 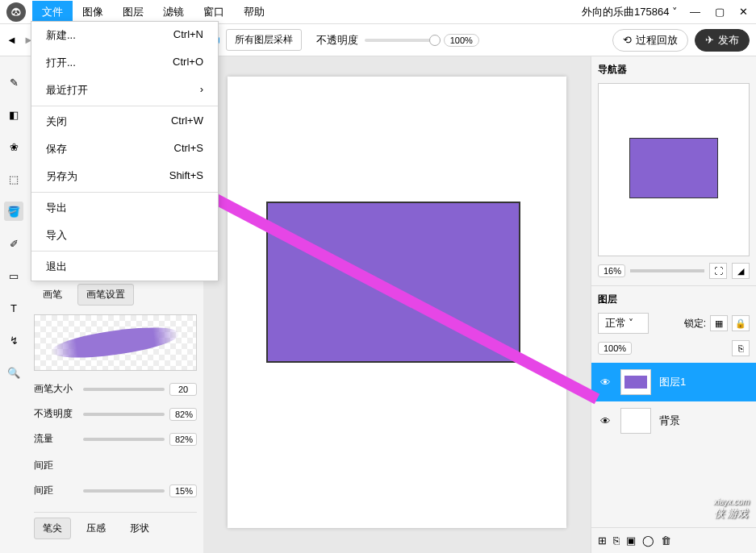 I want to click on main-menu: 文件 图像 图层 滤镜 窗口 帮助, so click(x=153, y=12).